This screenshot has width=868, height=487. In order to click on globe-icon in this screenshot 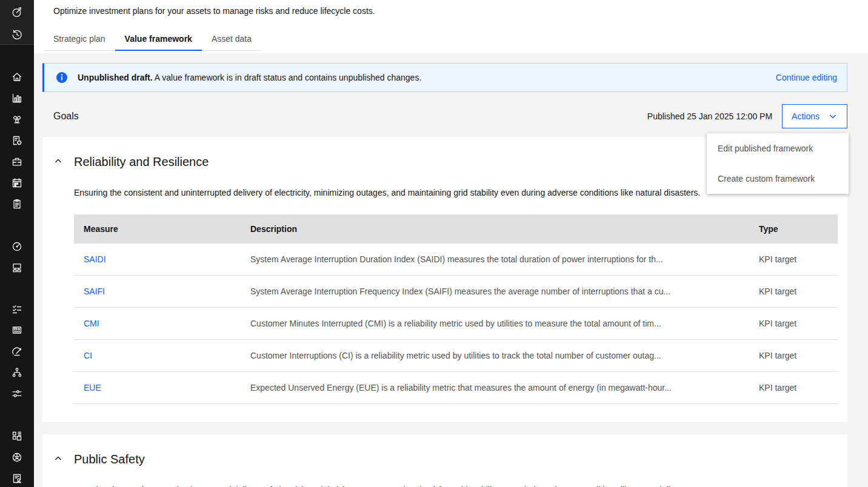, I will do `click(17, 457)`.